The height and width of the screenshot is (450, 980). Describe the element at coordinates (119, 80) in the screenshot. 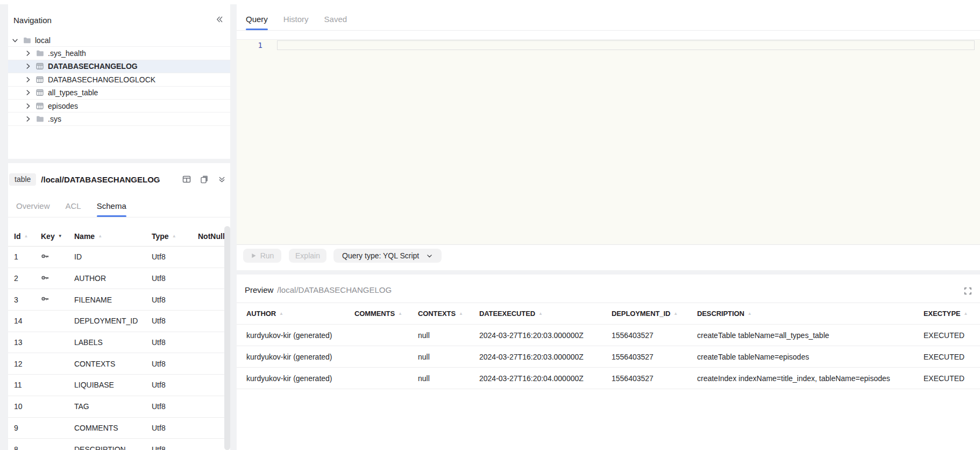

I see `tree-item-DATABASECHANGELOGLOCK: DATABASECHANGELOGLOCK` at that location.